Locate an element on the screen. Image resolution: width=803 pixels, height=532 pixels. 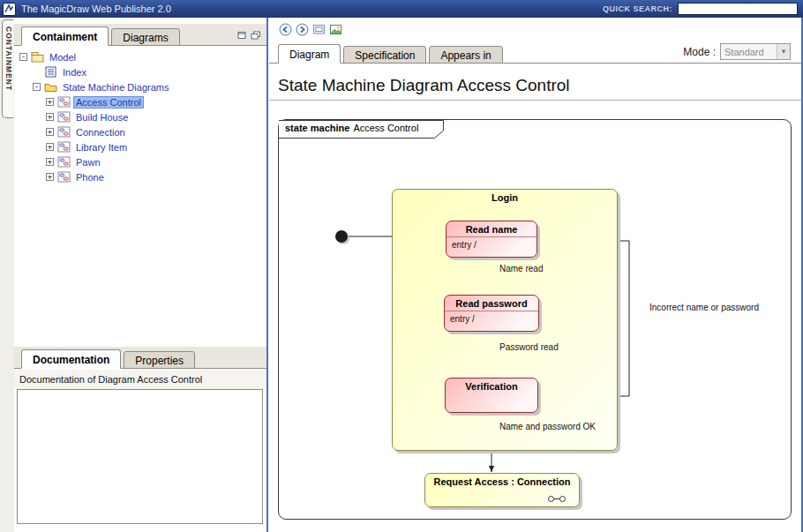
state-read-name: Read name entry / is located at coordinates (492, 239).